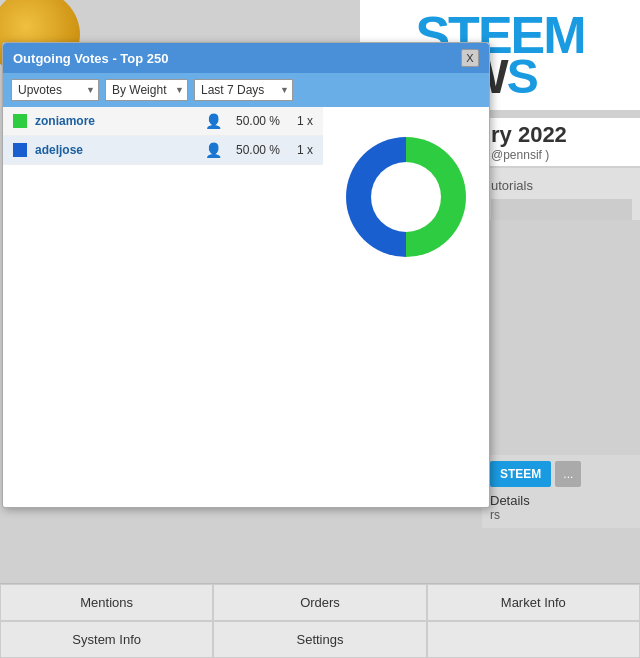 Image resolution: width=640 pixels, height=658 pixels. I want to click on tab-row-1: Mentions Orders Market Info, so click(320, 602).